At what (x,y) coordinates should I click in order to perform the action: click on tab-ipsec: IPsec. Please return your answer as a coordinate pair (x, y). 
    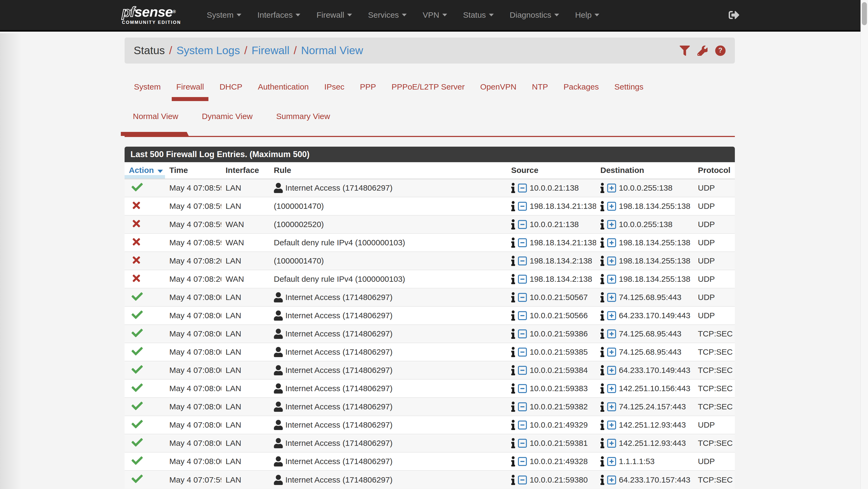
    Looking at the image, I should click on (335, 87).